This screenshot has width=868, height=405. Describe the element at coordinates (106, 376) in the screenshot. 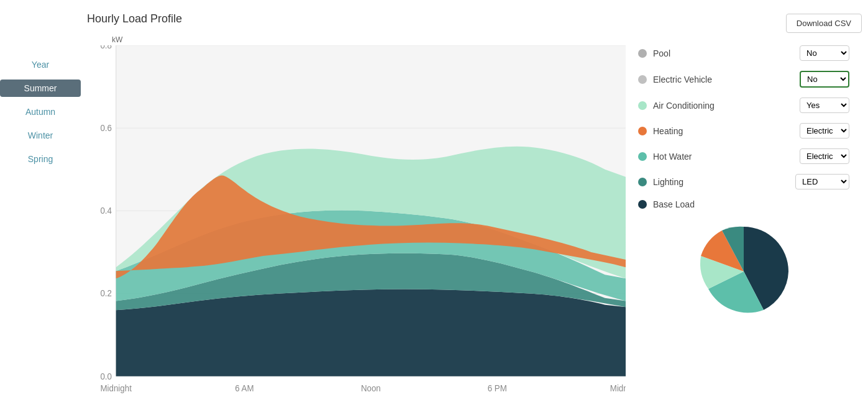

I see `svg-text: 0.0` at that location.